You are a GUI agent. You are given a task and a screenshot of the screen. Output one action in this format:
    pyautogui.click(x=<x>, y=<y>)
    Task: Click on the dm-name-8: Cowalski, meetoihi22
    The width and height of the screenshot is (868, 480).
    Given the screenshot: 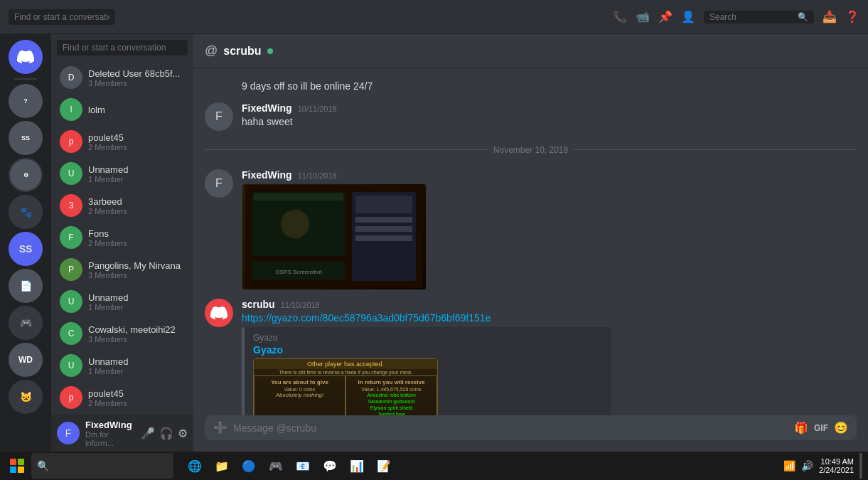 What is the action you would take?
    pyautogui.click(x=132, y=330)
    